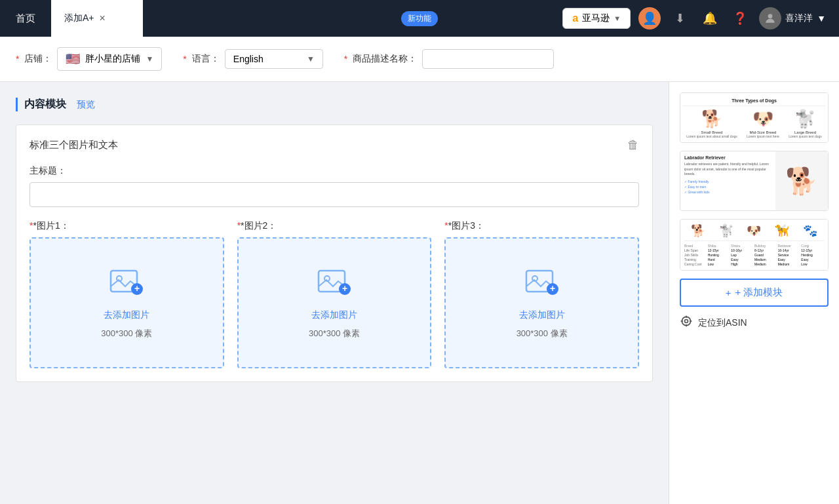  What do you see at coordinates (680, 18) in the screenshot?
I see `download-icon: ⬇` at bounding box center [680, 18].